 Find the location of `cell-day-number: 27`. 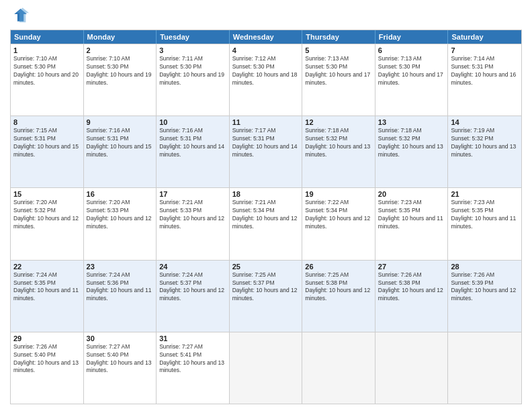

cell-day-number: 27 is located at coordinates (412, 267).